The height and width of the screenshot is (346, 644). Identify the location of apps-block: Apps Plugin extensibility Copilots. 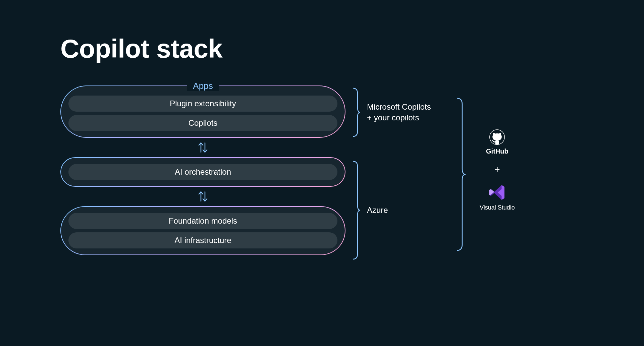
(203, 112).